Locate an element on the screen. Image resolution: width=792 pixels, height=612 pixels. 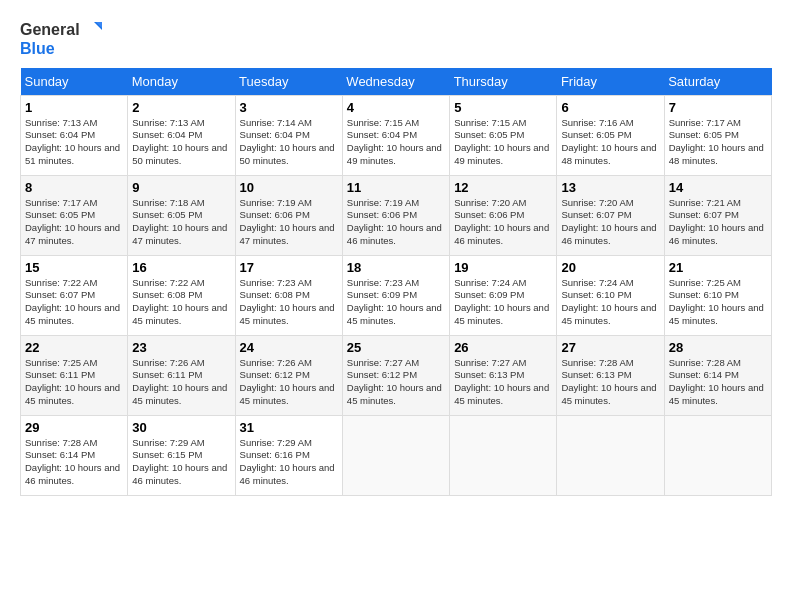
calendar-cell: 16 Sunrise: 7:22 AM Sunset: 6:08 PM Dayl… is located at coordinates (182, 295).